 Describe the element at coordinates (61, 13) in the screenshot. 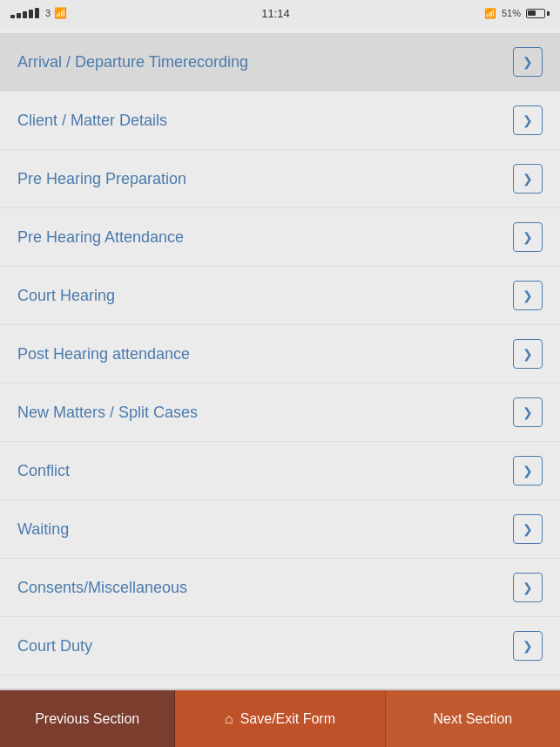

I see `wifi-icon: 📶` at that location.